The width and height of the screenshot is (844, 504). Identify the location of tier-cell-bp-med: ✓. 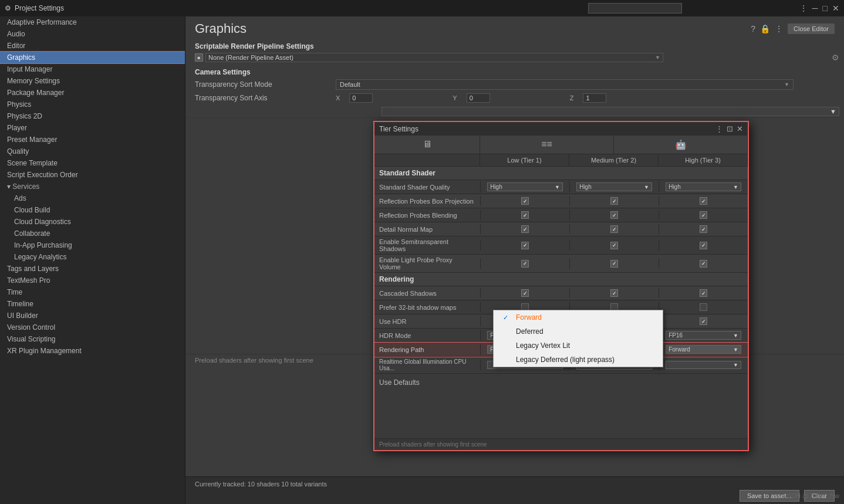
(614, 201).